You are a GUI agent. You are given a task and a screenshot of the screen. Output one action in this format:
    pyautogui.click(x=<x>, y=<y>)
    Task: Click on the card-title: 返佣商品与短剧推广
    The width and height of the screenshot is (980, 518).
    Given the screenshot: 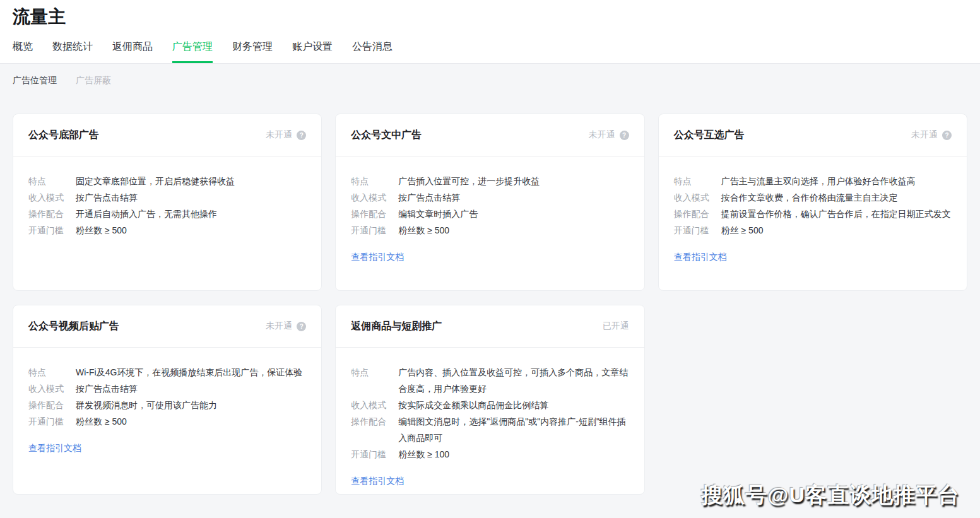 What is the action you would take?
    pyautogui.click(x=396, y=327)
    